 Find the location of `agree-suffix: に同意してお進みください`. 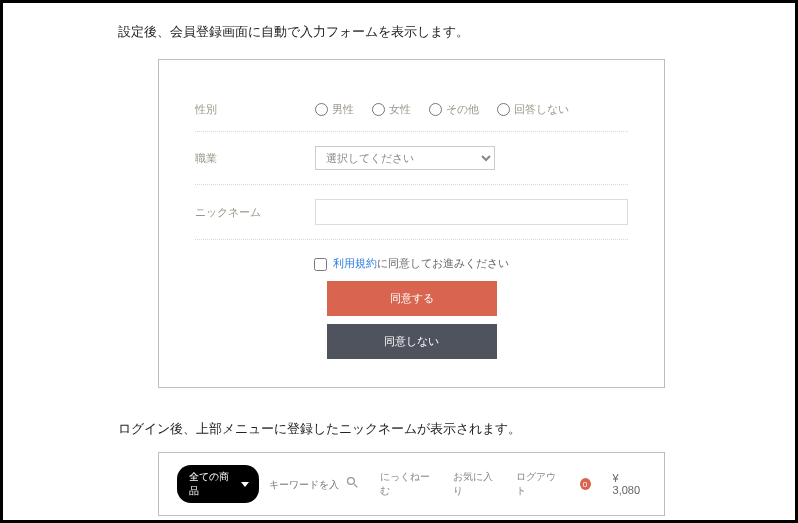

agree-suffix: に同意してお進みください is located at coordinates (443, 263).